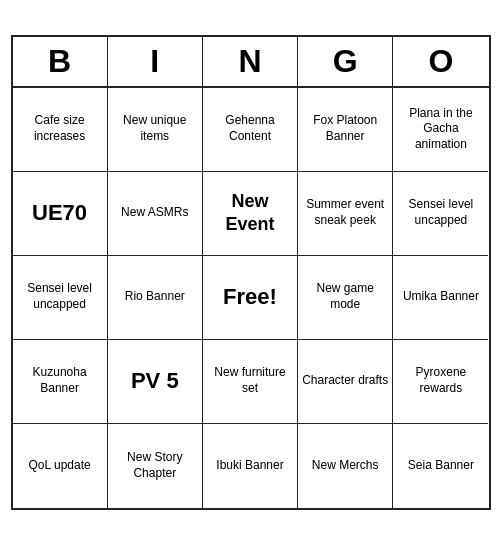 This screenshot has width=501, height=544. I want to click on bingo-cell-19: Pyroxene rewards, so click(440, 382).